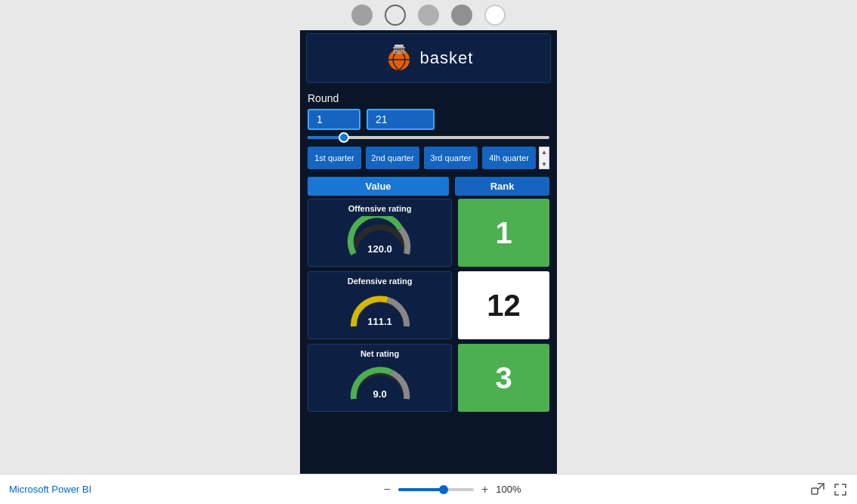 Image resolution: width=857 pixels, height=504 pixels. What do you see at coordinates (393, 158) in the screenshot?
I see `quarter-btn-2: 2nd quarter` at bounding box center [393, 158].